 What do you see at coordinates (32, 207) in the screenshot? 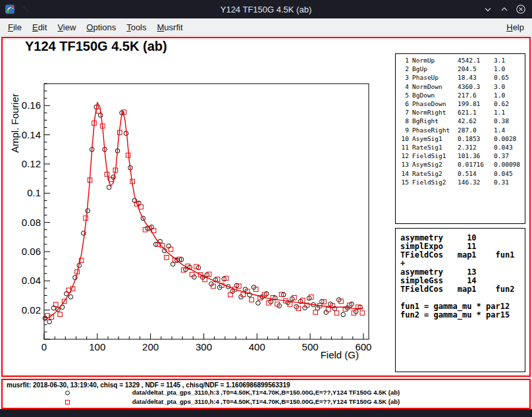
I see `y-tick-labels: 0.020.040.060.080.10.120.140.16` at bounding box center [32, 207].